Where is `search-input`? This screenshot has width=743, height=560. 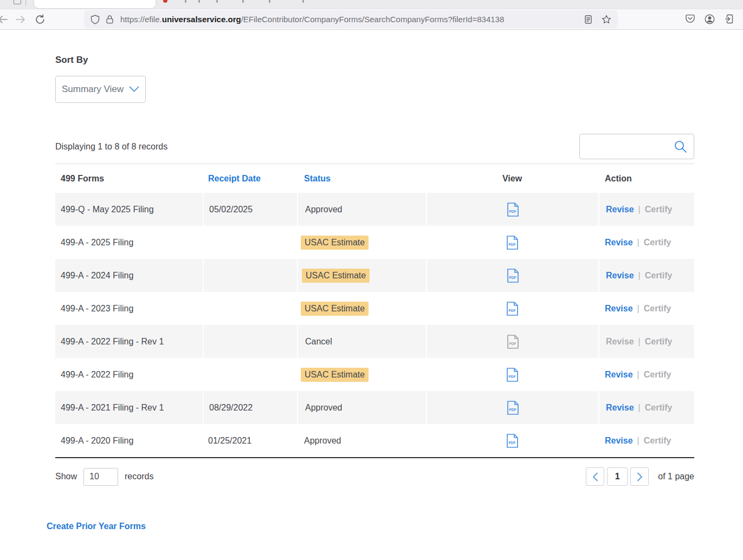 search-input is located at coordinates (630, 147).